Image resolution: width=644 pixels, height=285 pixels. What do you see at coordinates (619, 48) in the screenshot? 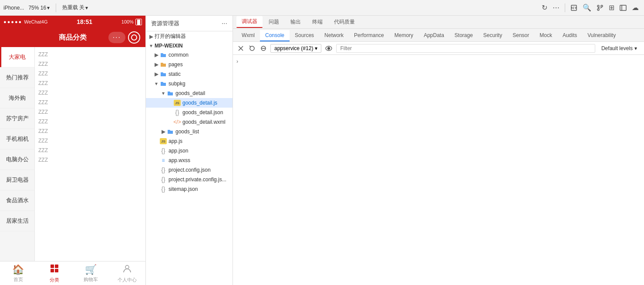
I see `levels-selector: Default levels ▾` at bounding box center [619, 48].